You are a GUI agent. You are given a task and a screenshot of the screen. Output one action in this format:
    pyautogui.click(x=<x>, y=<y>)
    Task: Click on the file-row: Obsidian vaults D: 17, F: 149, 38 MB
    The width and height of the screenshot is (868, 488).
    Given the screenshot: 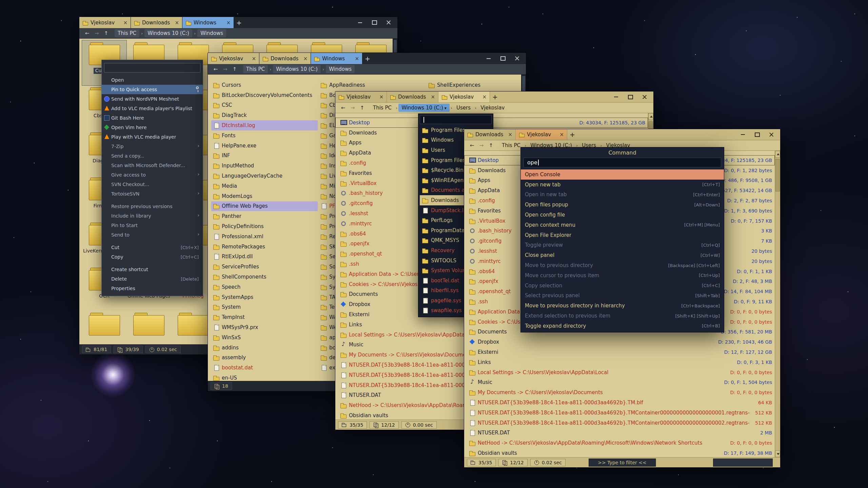 What is the action you would take?
    pyautogui.click(x=619, y=453)
    